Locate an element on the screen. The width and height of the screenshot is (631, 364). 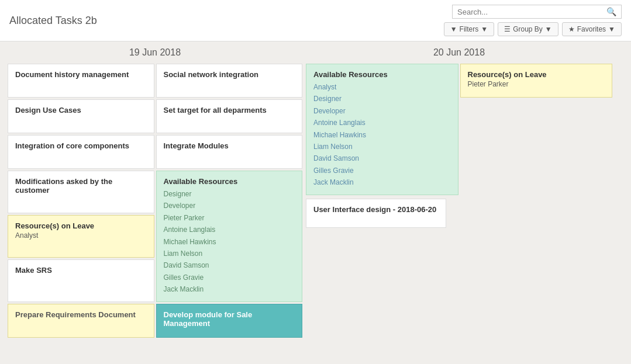
card-title: Make SRS is located at coordinates (34, 270).